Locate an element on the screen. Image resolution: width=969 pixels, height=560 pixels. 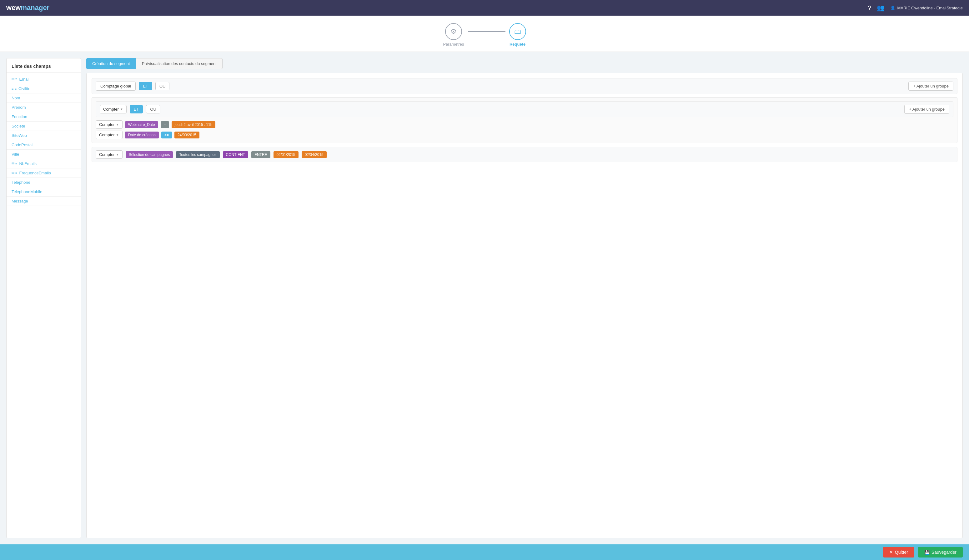
nbemails-icon: ✉ ≡ is located at coordinates (15, 164).